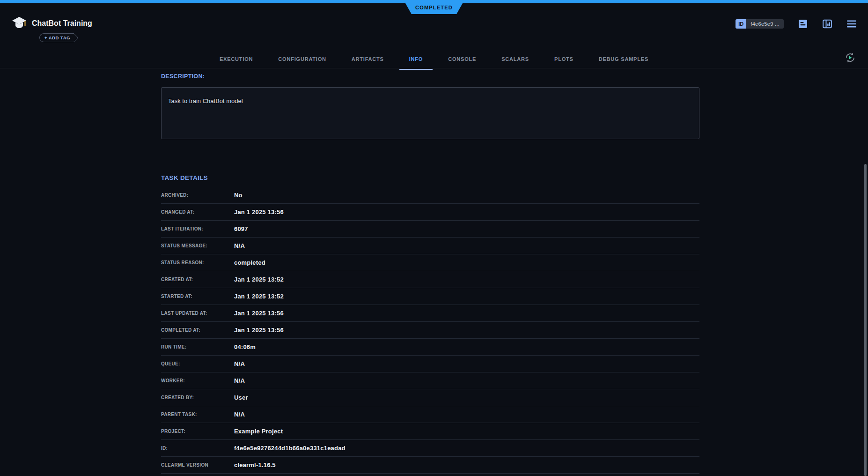 The width and height of the screenshot is (868, 476). I want to click on description-label: DESCRIPTION:, so click(430, 76).